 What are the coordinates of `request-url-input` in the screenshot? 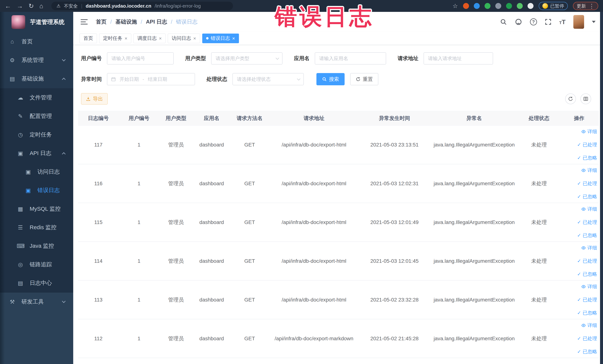 It's located at (458, 59).